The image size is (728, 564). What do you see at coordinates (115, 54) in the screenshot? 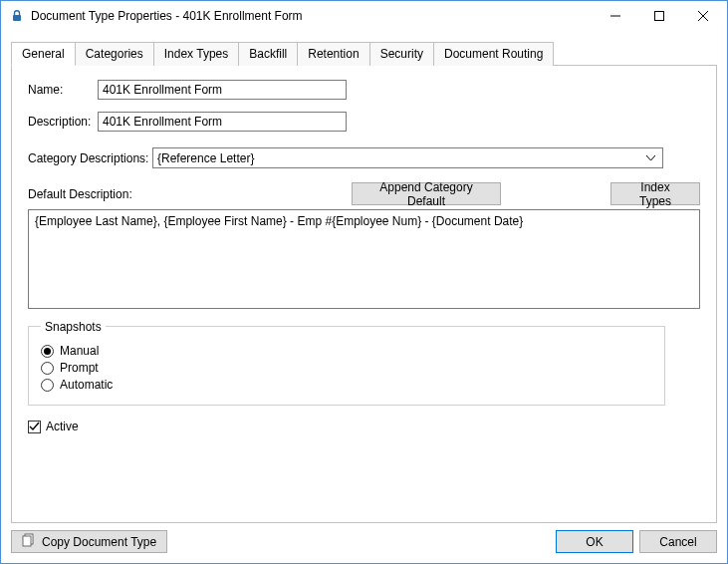
I see `tab-categories: Categories` at bounding box center [115, 54].